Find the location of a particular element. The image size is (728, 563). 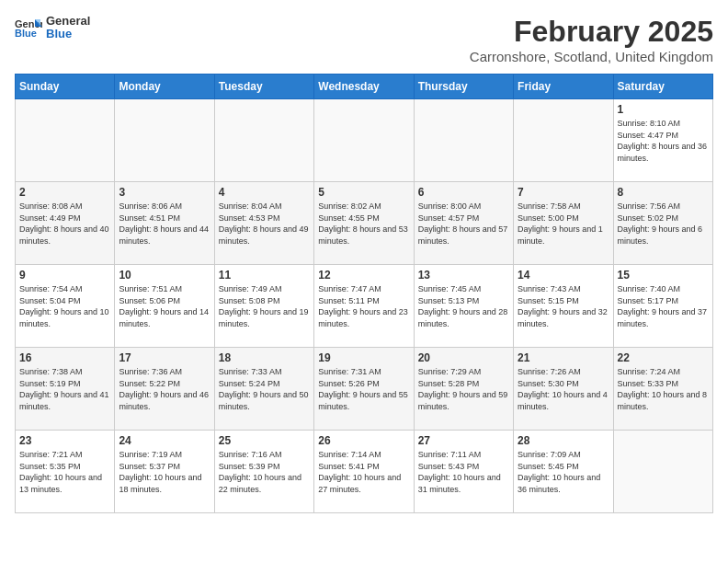

calendar-cell: 26Sunrise: 7:14 AM Sunset: 5:41 PM Dayli… is located at coordinates (364, 472).